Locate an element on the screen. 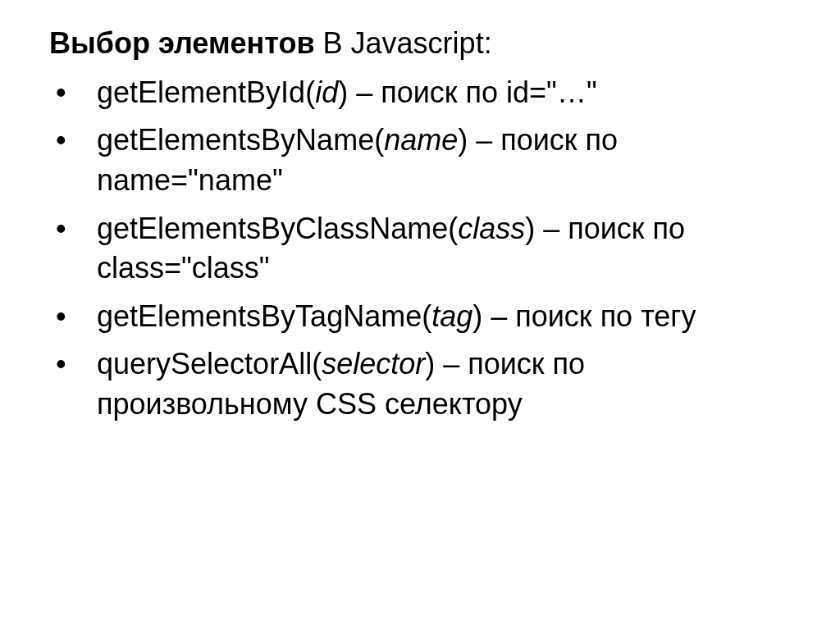  list-item: querySelectorAll(selector) – поиск по пр… is located at coordinates (420, 384).